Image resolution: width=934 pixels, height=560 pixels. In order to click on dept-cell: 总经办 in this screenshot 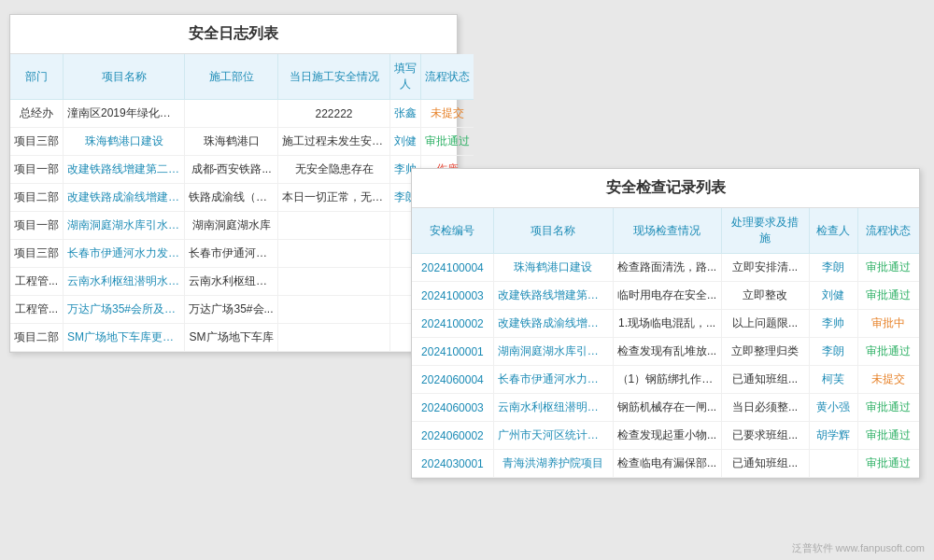, I will do `click(37, 114)`.